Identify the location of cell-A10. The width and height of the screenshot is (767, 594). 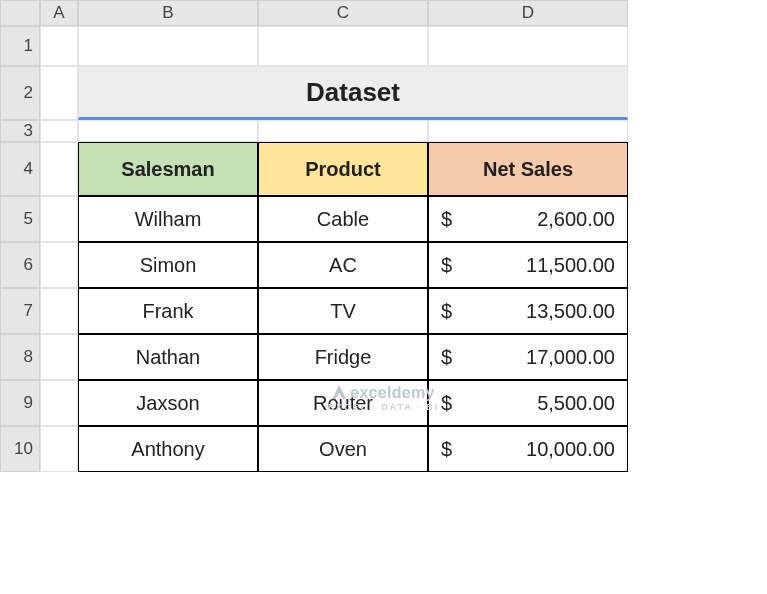
(59, 449).